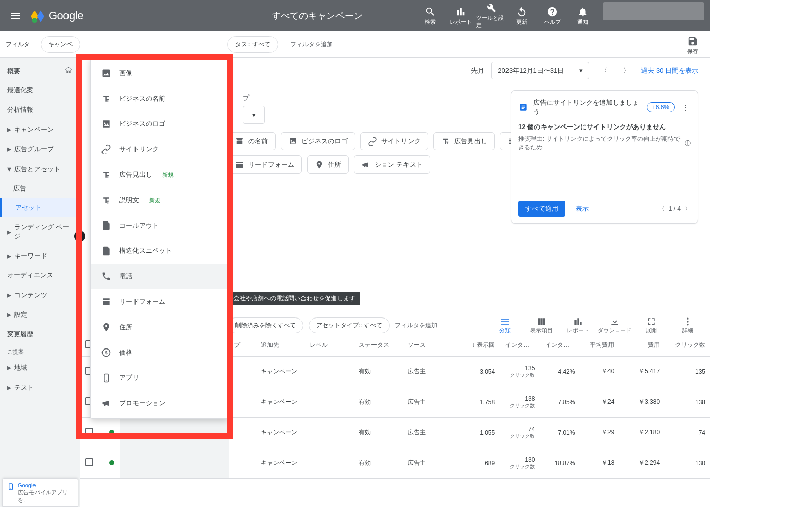 This screenshot has height=508, width=812. I want to click on tool-search: 検索, so click(430, 16).